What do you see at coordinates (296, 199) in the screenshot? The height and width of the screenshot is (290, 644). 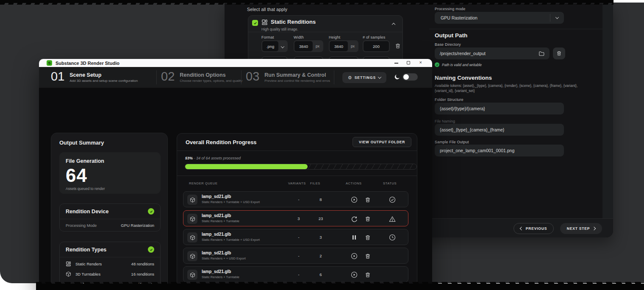 I see `queue-row-1: lamp_sd21.glb Static Renders + Turntable…` at bounding box center [296, 199].